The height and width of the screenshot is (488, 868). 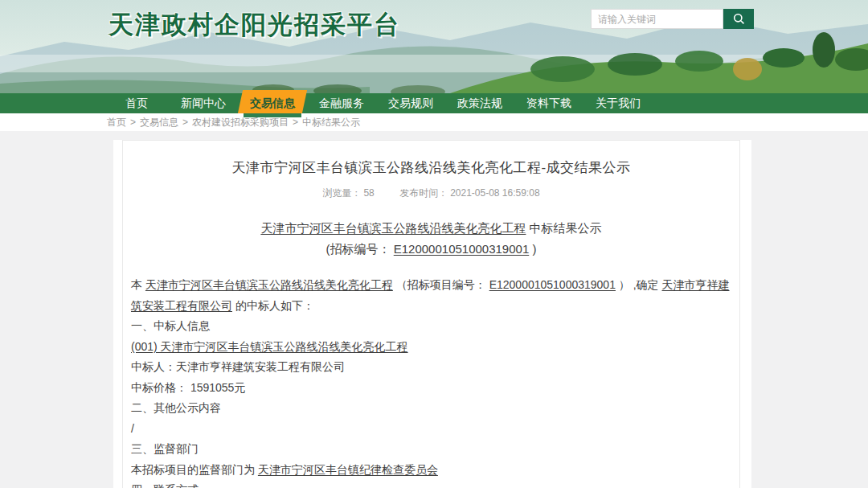 I want to click on views-group: 浏览量：58, so click(x=348, y=193).